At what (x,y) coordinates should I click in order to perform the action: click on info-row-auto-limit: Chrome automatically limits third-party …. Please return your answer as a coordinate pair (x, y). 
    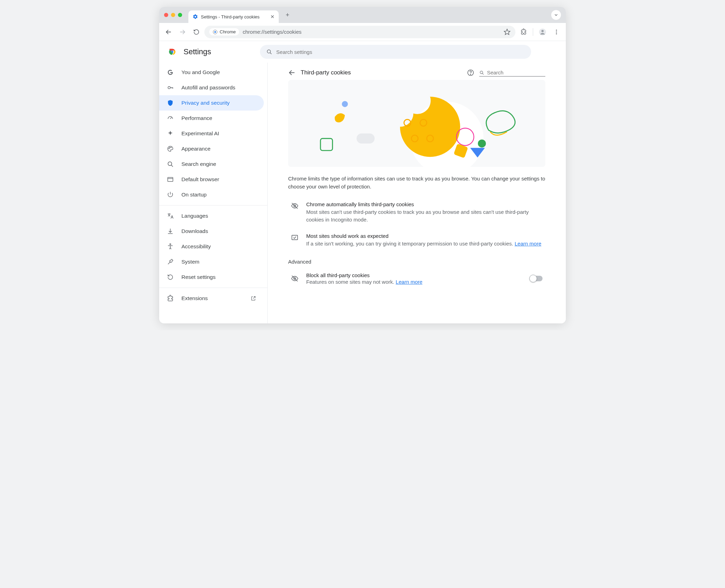
    Looking at the image, I should click on (417, 214).